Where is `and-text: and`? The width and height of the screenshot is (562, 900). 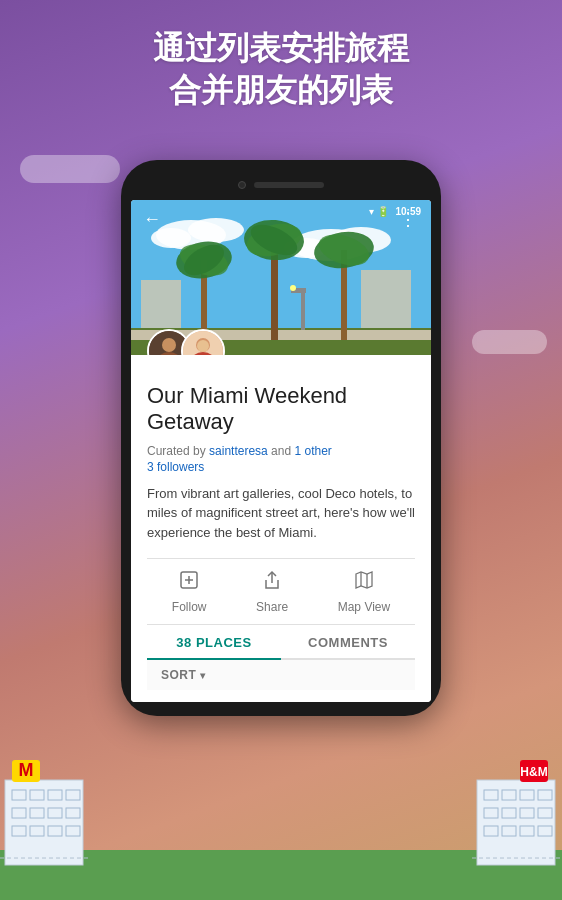 and-text: and is located at coordinates (282, 451).